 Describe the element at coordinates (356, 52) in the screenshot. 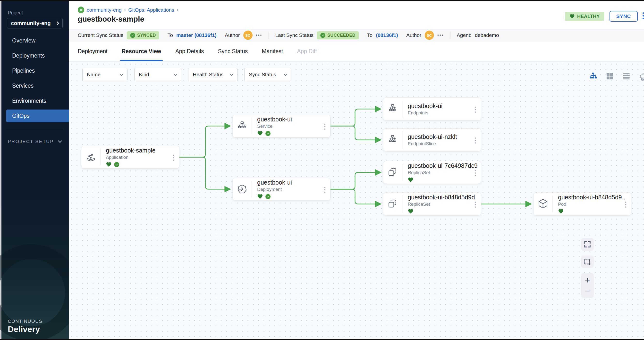

I see `tab-bar: Deployment Resource View App Details Syn…` at that location.